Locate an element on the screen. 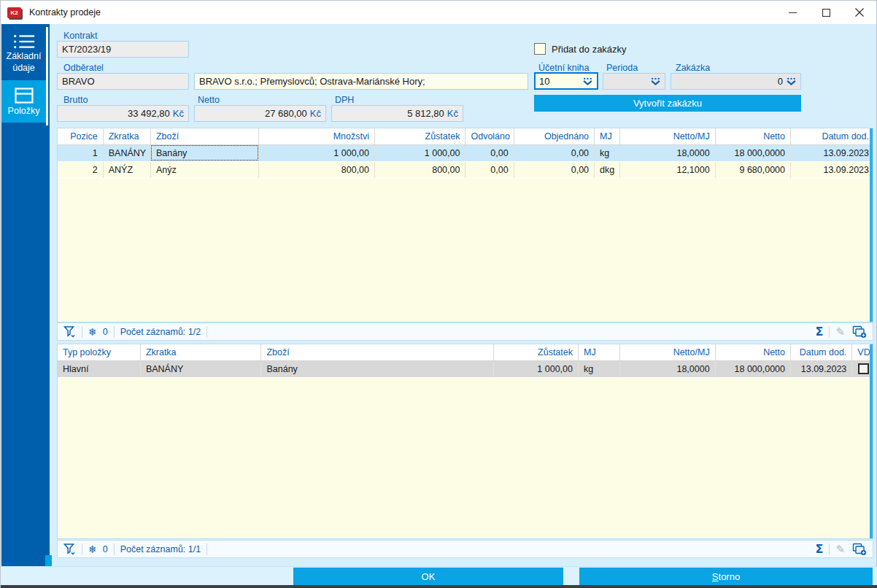 This screenshot has width=877, height=588. list-icon is located at coordinates (24, 42).